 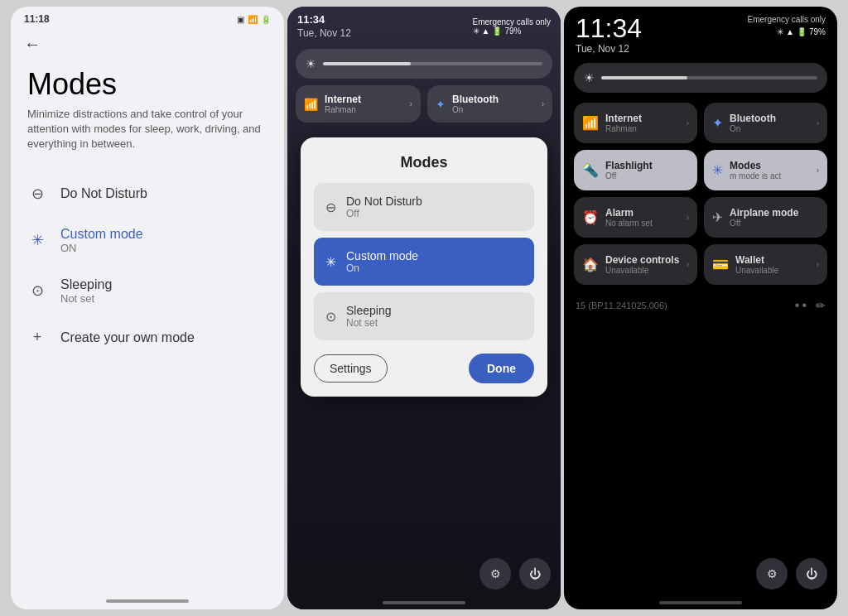 I want to click on modal-custom-sub: On, so click(x=383, y=268).